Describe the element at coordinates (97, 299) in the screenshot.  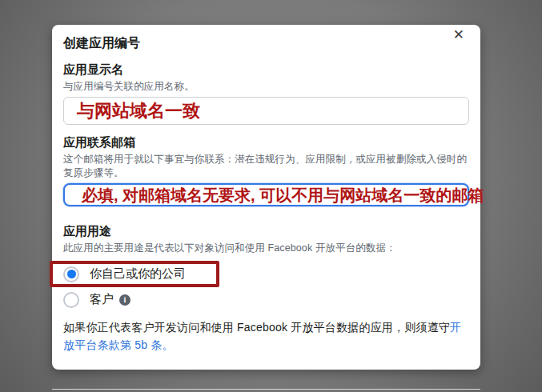
I see `radio-option-client: 客户 i` at that location.